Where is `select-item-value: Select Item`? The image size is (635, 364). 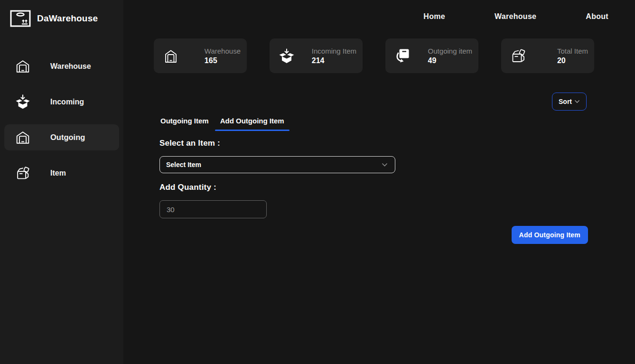
select-item-value: Select Item is located at coordinates (184, 165).